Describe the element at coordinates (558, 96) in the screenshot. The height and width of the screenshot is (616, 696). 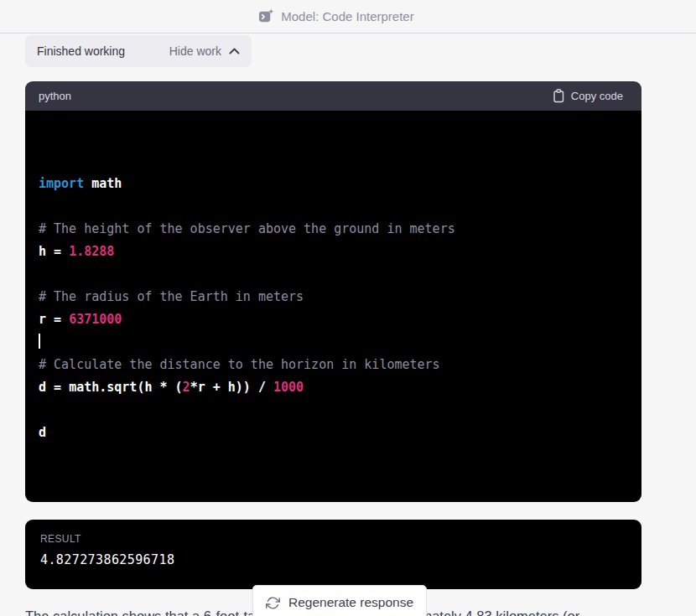
I see `clipboard-icon` at that location.